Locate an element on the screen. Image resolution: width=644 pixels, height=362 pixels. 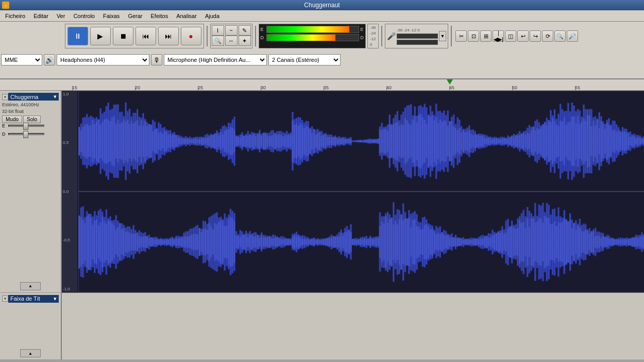
gain-e-label: E is located at coordinates (4, 126).